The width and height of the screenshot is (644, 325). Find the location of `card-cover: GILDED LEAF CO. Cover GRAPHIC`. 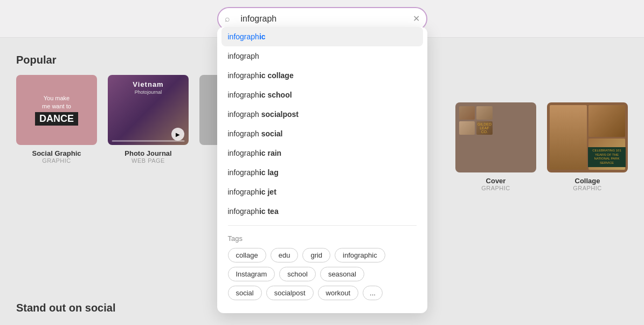

card-cover: GILDED LEAF CO. Cover GRAPHIC is located at coordinates (496, 147).